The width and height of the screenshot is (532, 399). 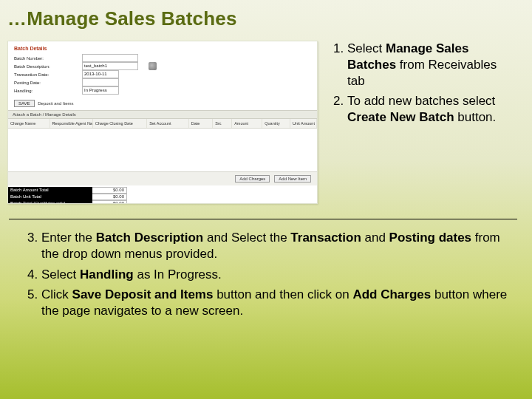 I want to click on save-caption: Deposit and Items, so click(x=55, y=103).